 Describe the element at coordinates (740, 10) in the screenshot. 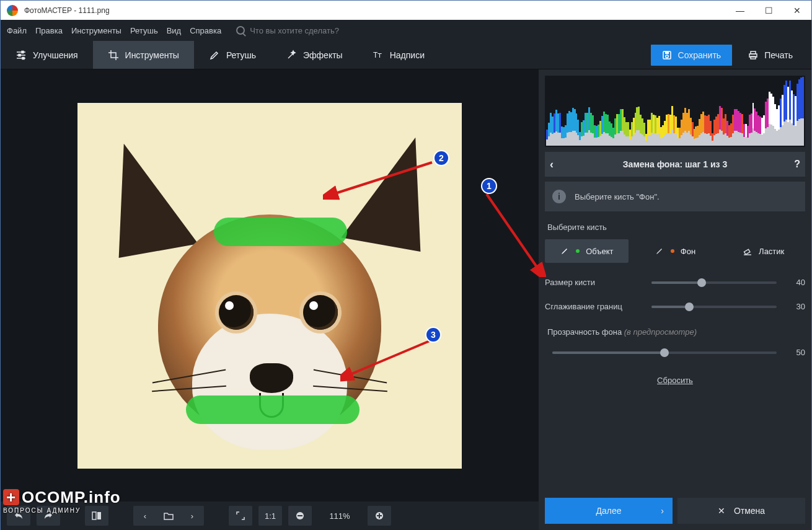

I see `window-minimize-button: —` at that location.